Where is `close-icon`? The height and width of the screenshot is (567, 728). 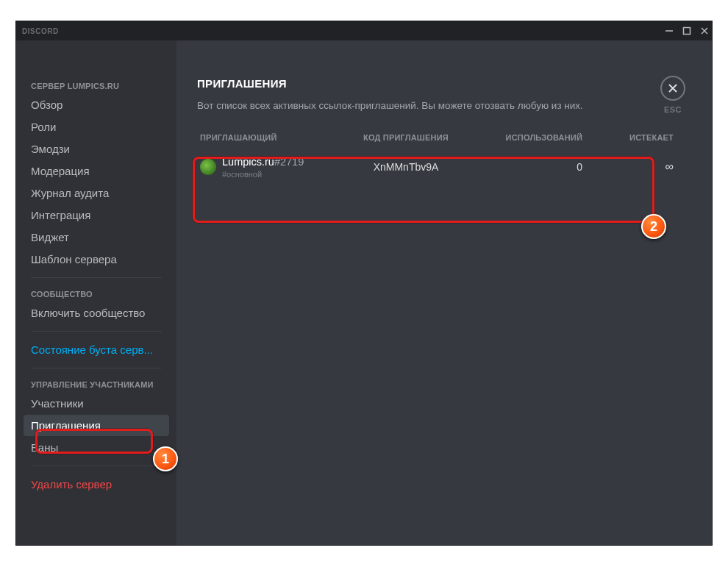 close-icon is located at coordinates (673, 88).